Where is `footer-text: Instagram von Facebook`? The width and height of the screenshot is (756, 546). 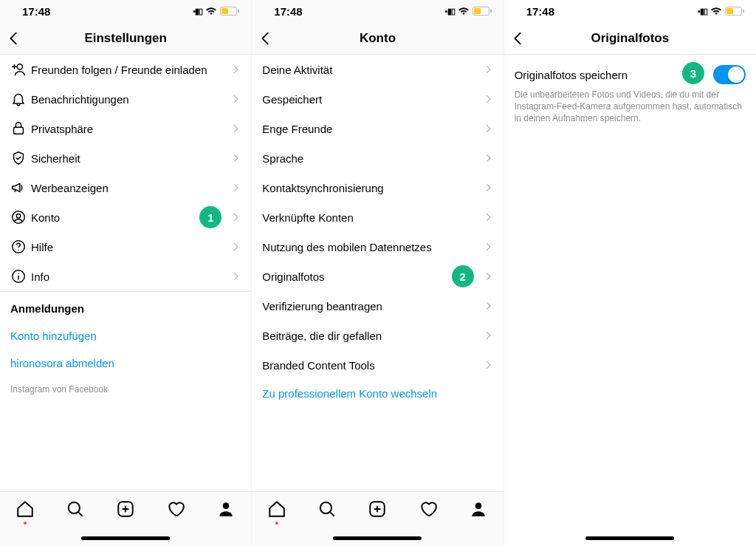 footer-text: Instagram von Facebook is located at coordinates (126, 389).